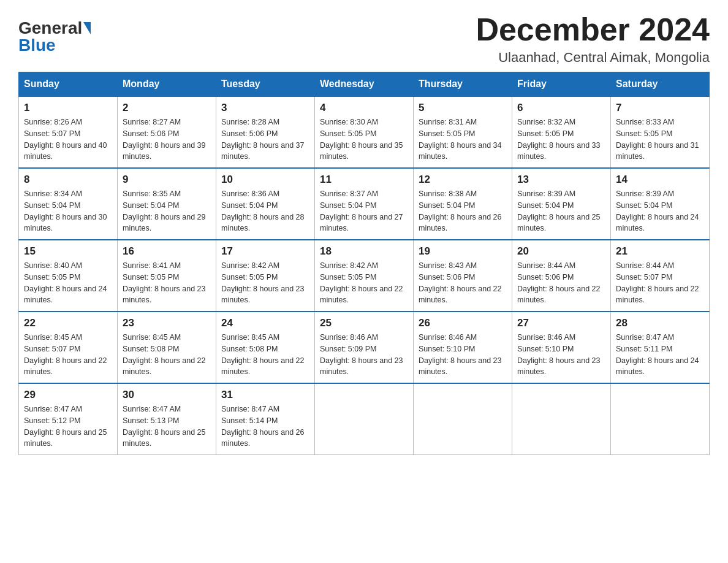  Describe the element at coordinates (266, 347) in the screenshot. I see `calendar-cell: 24 Sunrise: 8:45 AMSunset: 5:08 PMDaylig…` at that location.